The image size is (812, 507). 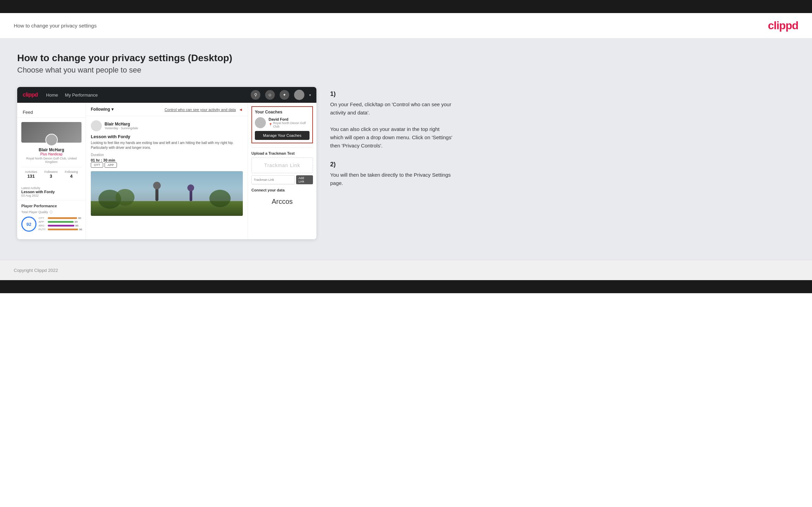 I want to click on post-author-info: Blair McHarg Yesterday · Sunningdale, so click(x=121, y=126).